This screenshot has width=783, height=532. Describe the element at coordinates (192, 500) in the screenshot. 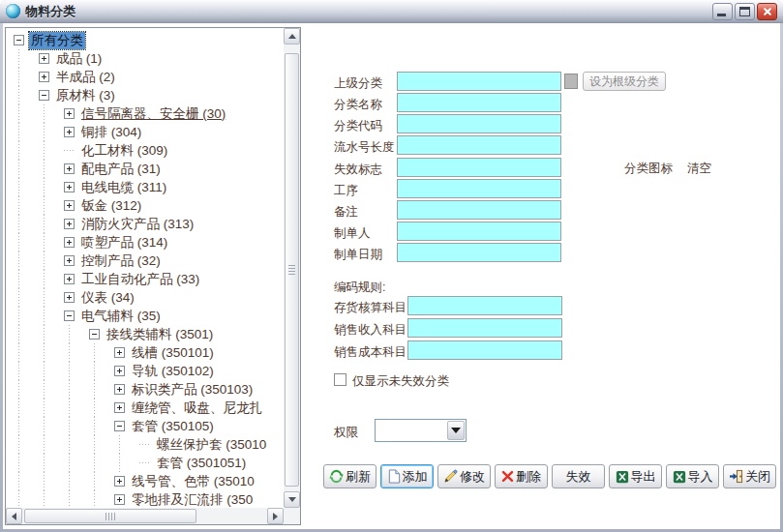

I see `tree-item-label: 零地排及汇流排 (350` at that location.